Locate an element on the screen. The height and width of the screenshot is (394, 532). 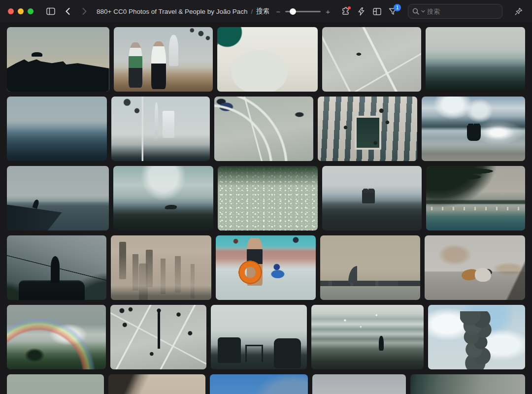
zoom-button is located at coordinates (31, 11).